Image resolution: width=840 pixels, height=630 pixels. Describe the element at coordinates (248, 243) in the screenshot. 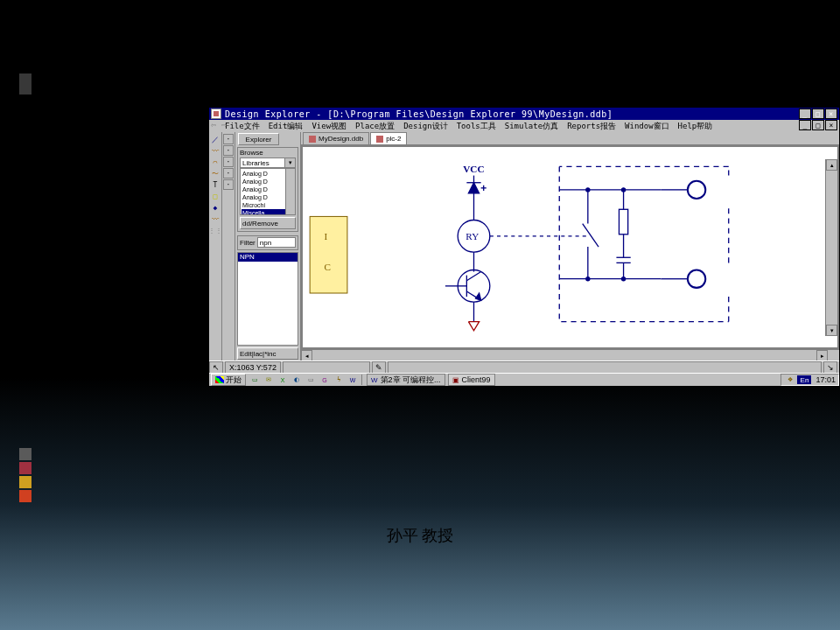

I see `filter-label: Filter` at that location.